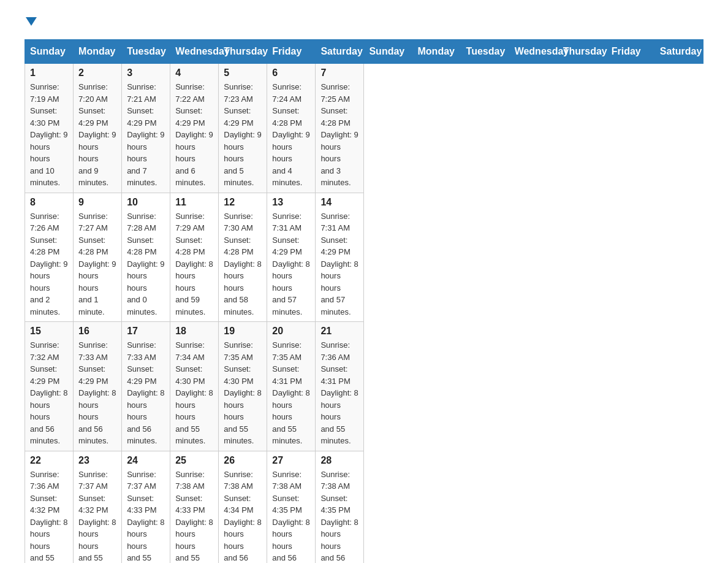  What do you see at coordinates (291, 393) in the screenshot?
I see `day-info: Sunrise: 7:35 AMSunset: 4:31 PMDaylight:…` at bounding box center [291, 393].